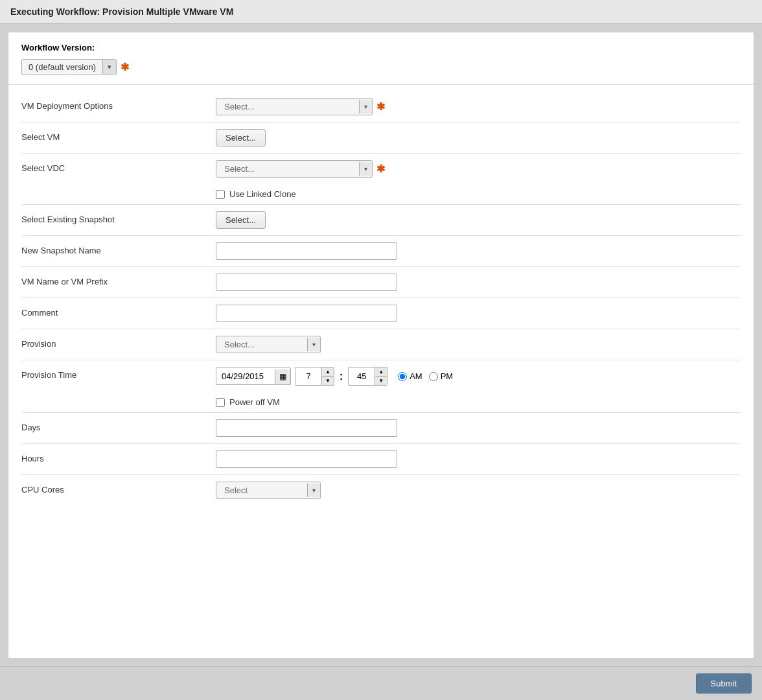 The height and width of the screenshot is (700, 762). I want to click on new-snapshot-name-input, so click(306, 251).